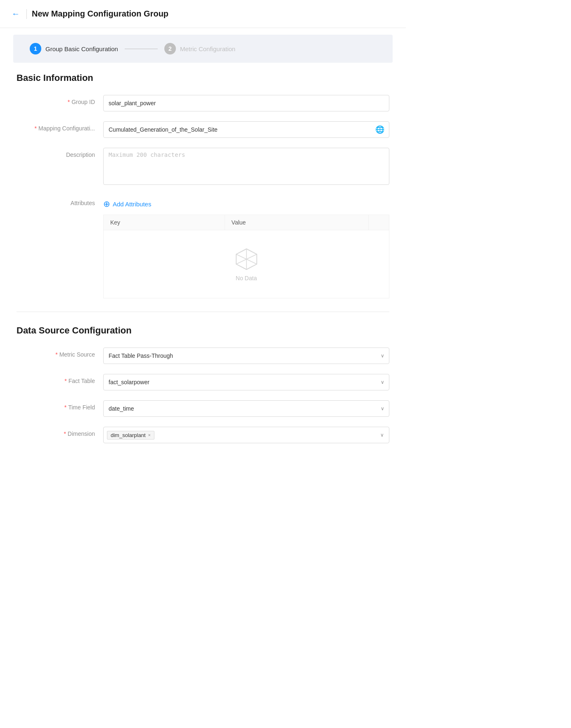  What do you see at coordinates (203, 103) in the screenshot?
I see `group-id-row: *Group ID` at bounding box center [203, 103].